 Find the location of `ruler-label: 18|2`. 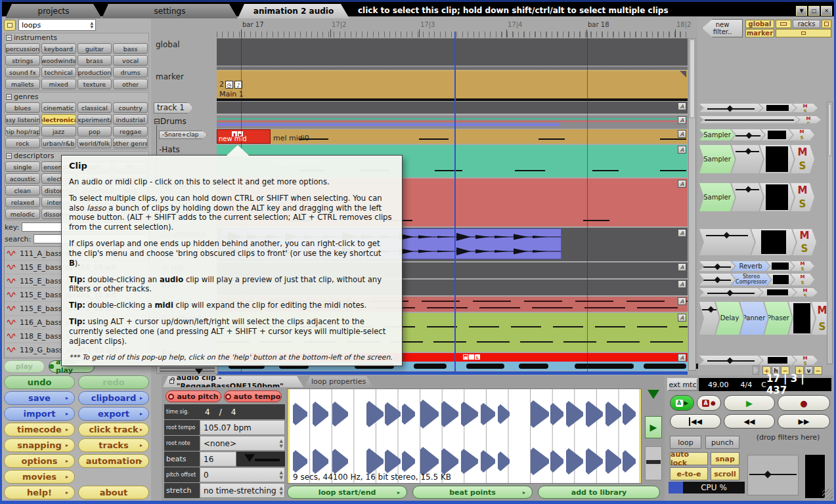

ruler-label: 18|2 is located at coordinates (684, 25).